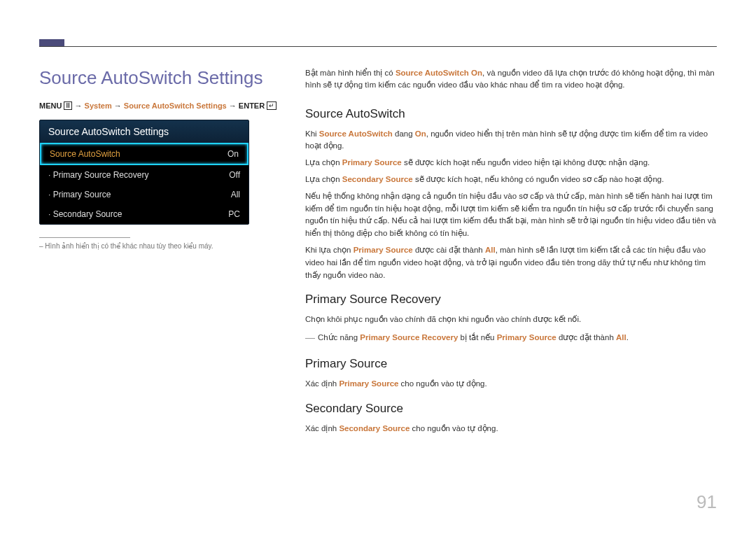 The height and width of the screenshot is (534, 756). What do you see at coordinates (158, 246) in the screenshot?
I see `image-disclaimer-note: Hình ảnh hiển thị có thể khác nhau tùy t…` at bounding box center [158, 246].